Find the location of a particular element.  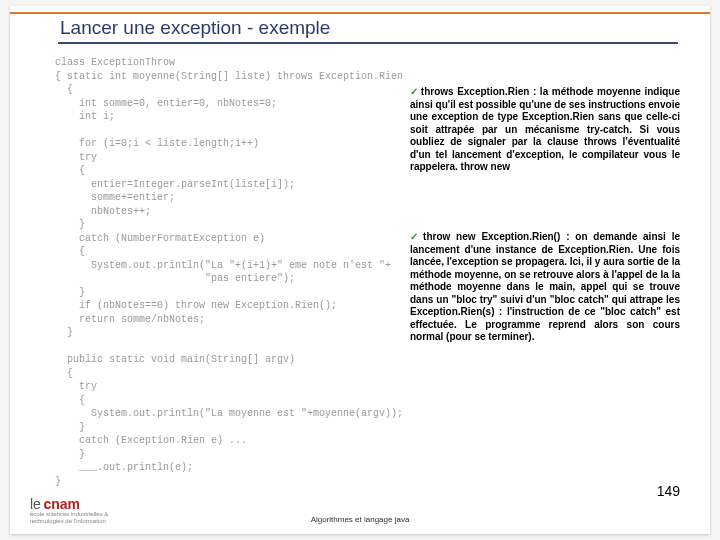

para1-body: : la méthode moyenne indique ainsi qu'il… is located at coordinates (545, 129).